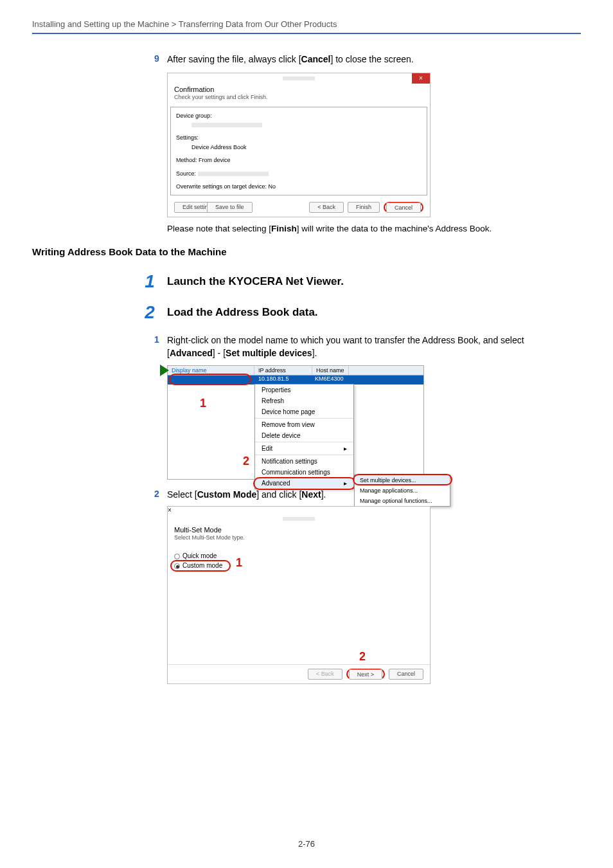  What do you see at coordinates (199, 556) in the screenshot?
I see `quick-mode-label: Quick mode` at bounding box center [199, 556].